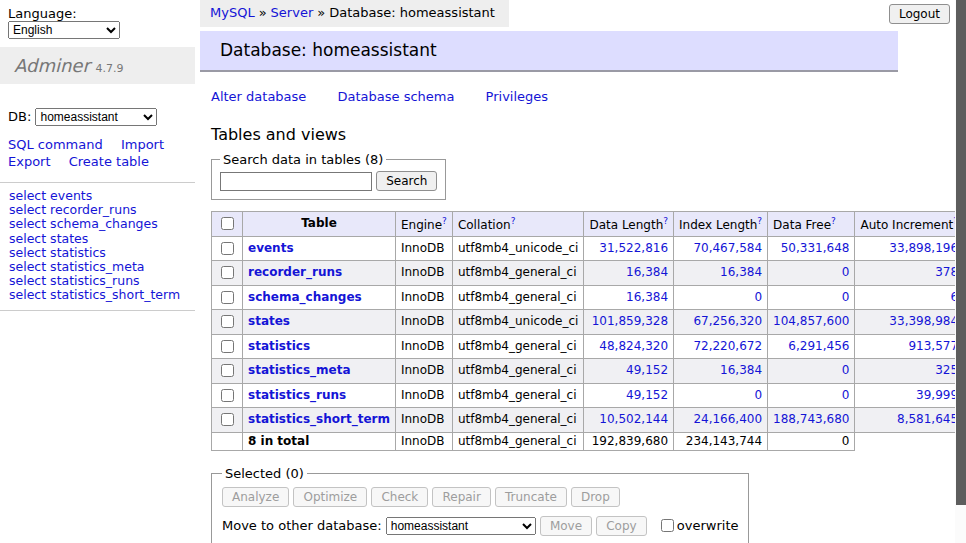 This screenshot has width=966, height=543. What do you see at coordinates (961, 252) in the screenshot?
I see `scrollbar-thumb` at bounding box center [961, 252].